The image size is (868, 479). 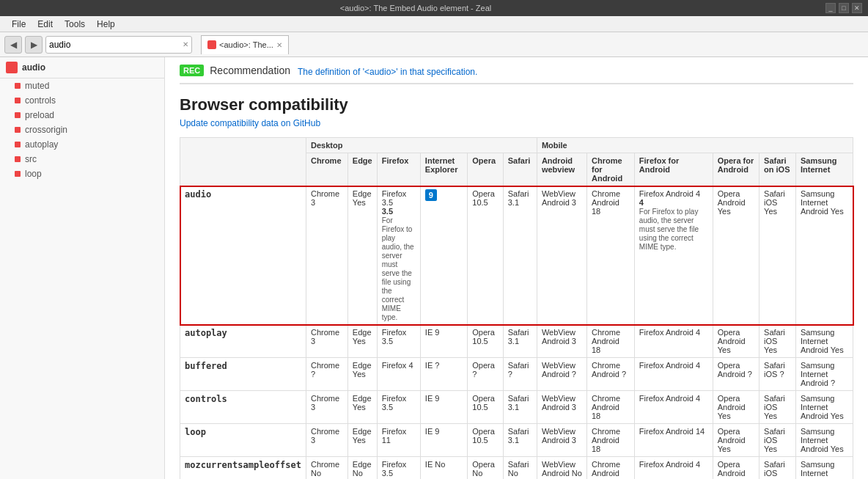 What do you see at coordinates (416, 8) in the screenshot?
I see `window-title: <audio>: The Embed Audio element - Zeal` at bounding box center [416, 8].